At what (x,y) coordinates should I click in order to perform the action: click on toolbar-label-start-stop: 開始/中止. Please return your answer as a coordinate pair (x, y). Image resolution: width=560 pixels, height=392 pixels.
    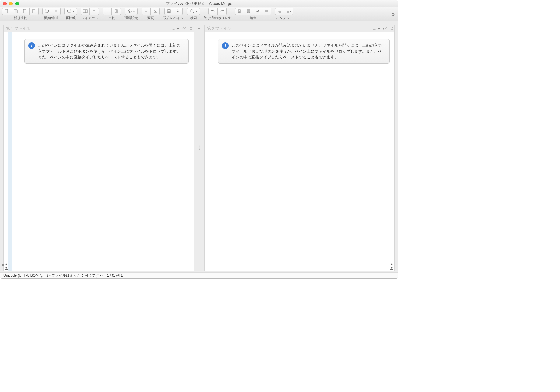
    Looking at the image, I should click on (51, 18).